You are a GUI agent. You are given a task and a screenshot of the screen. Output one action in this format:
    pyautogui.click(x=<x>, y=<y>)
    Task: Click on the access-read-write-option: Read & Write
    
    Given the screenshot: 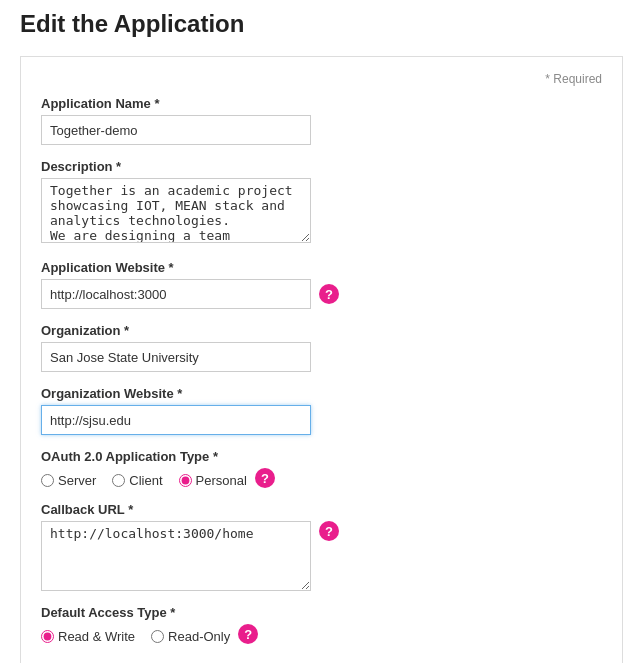 What is the action you would take?
    pyautogui.click(x=88, y=636)
    